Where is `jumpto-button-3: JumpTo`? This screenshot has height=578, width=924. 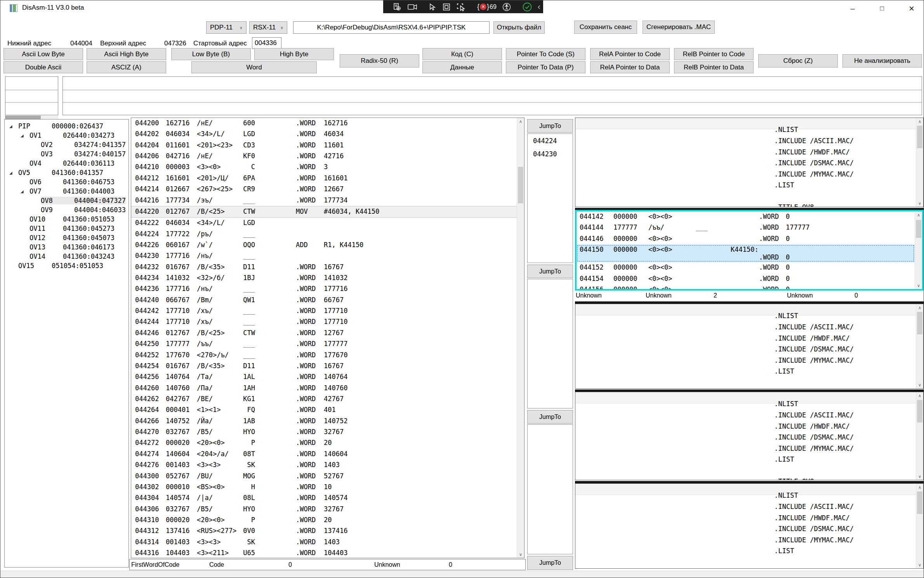
jumpto-button-3: JumpTo is located at coordinates (550, 417).